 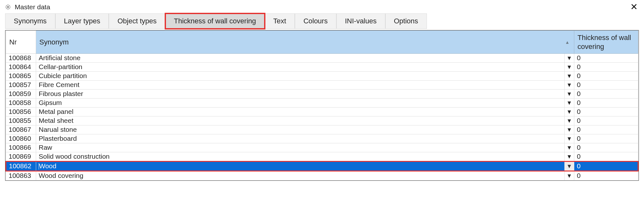 What do you see at coordinates (634, 7) in the screenshot?
I see `close-icon: ✕` at bounding box center [634, 7].